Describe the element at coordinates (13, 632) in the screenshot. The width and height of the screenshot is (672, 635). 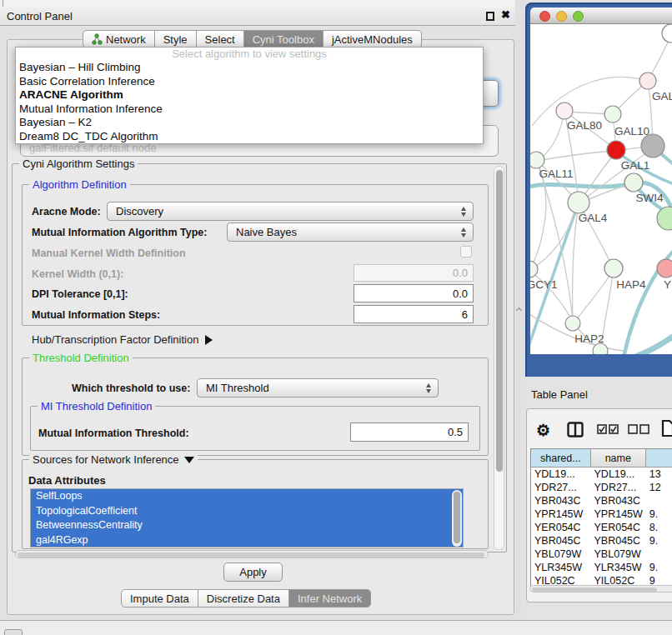
I see `bottom-left-button-partial` at that location.